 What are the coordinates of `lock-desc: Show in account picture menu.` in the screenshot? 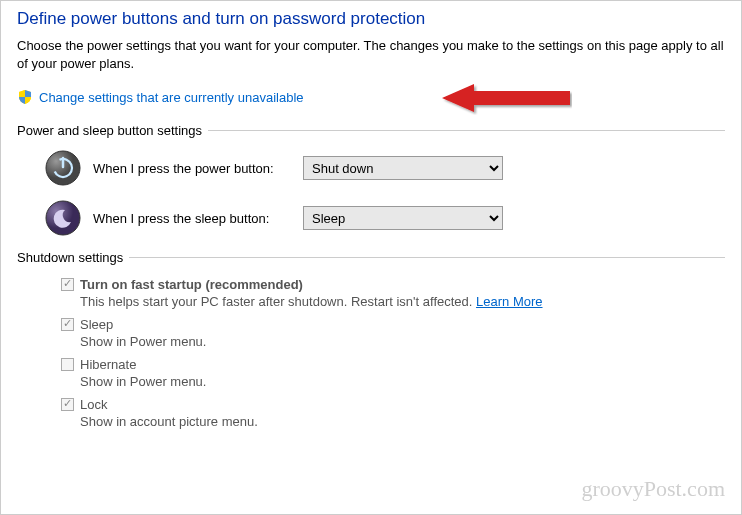 It's located at (402, 422).